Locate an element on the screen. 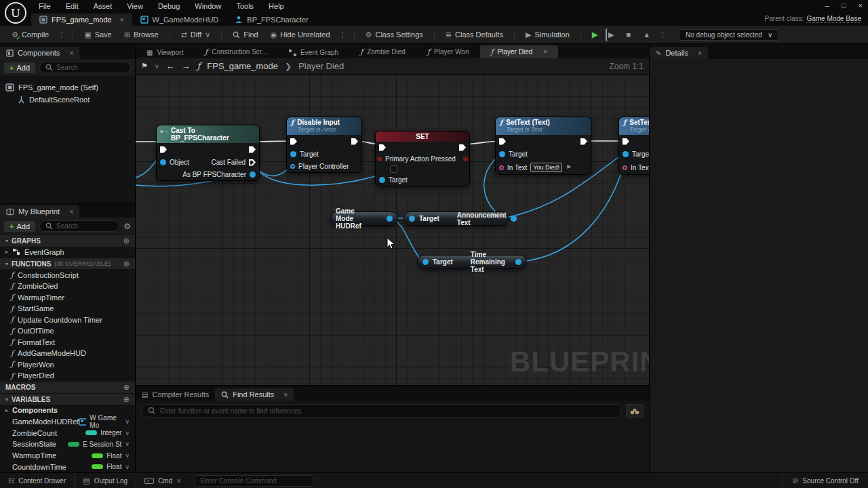 This screenshot has height=488, width=868. breadcrumb-root: FPS_game_mode is located at coordinates (243, 66).